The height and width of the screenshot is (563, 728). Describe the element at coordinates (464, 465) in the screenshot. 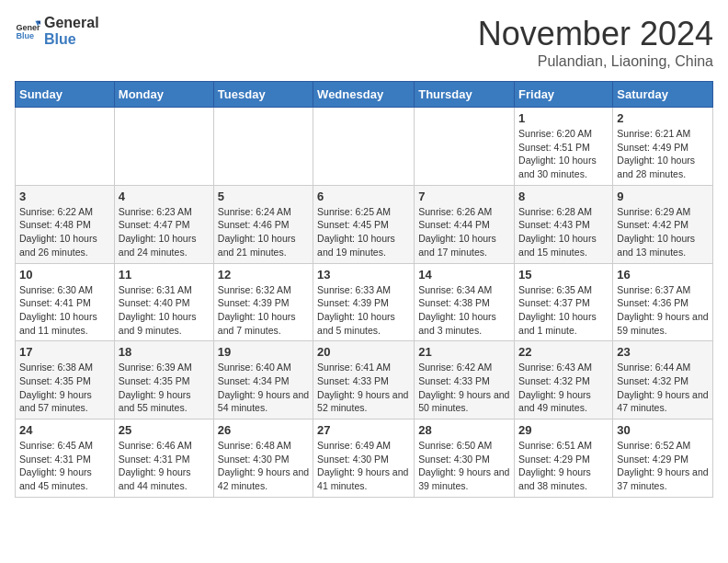

I see `day-info: Sunrise: 6:50 AM Sunset: 4:30 PM Dayligh…` at that location.